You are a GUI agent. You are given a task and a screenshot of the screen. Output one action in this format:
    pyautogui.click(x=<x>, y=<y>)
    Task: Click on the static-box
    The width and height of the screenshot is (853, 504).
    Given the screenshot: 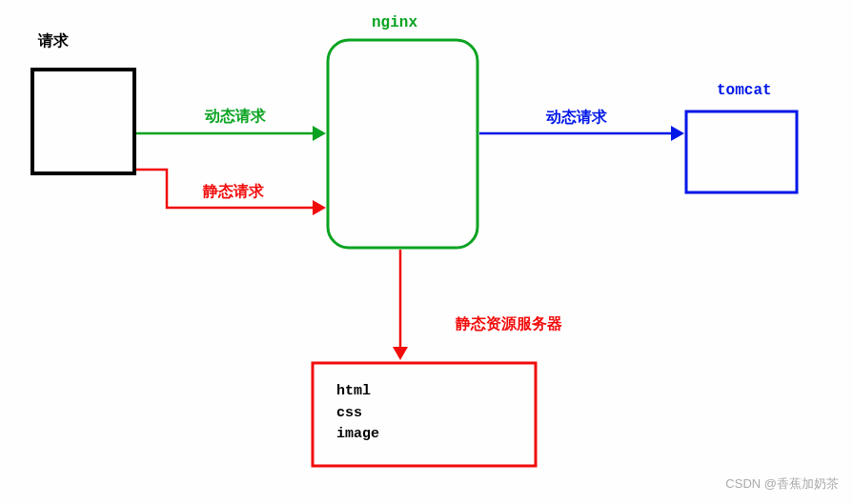 What is the action you would take?
    pyautogui.click(x=424, y=414)
    